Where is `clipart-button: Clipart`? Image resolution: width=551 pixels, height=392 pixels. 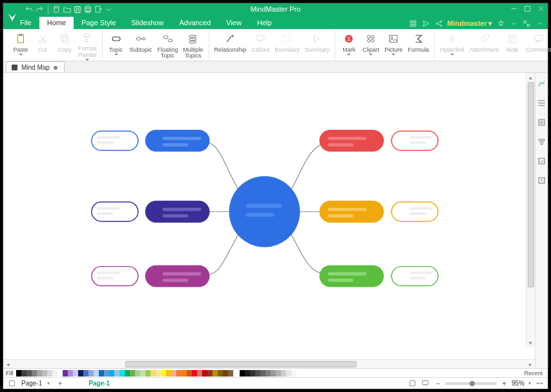 clipart-button: Clipart is located at coordinates (371, 45).